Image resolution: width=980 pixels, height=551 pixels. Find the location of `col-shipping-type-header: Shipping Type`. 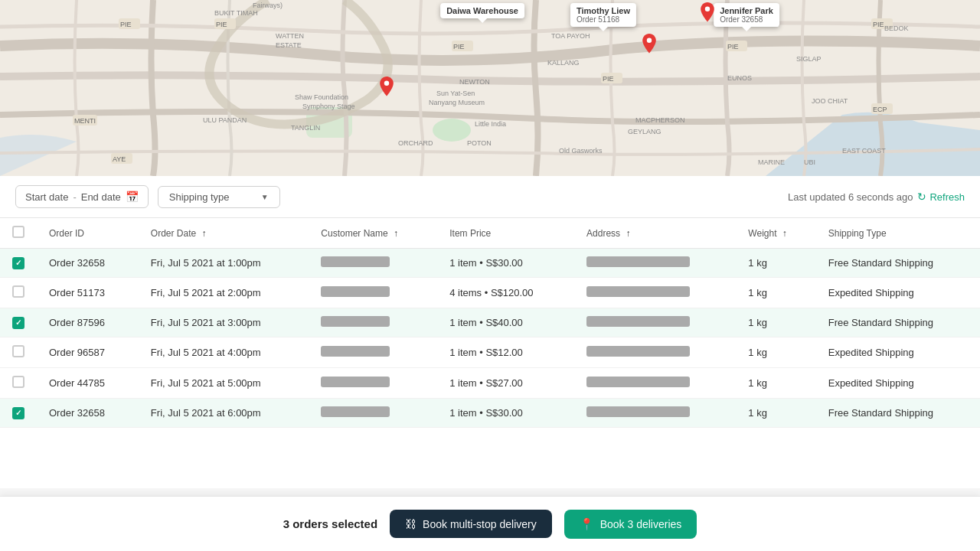

col-shipping-type-header: Shipping Type is located at coordinates (898, 233).